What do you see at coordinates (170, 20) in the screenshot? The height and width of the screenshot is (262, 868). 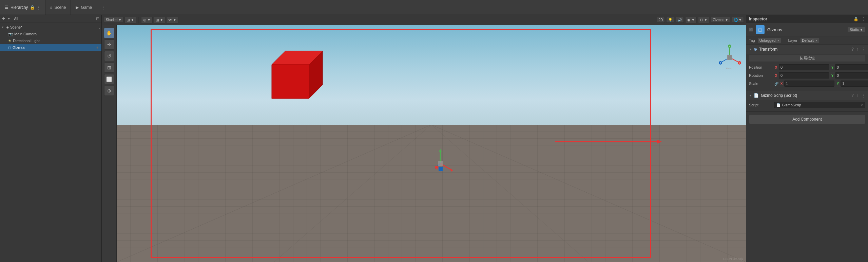 I see `vis-icon: 👁` at bounding box center [170, 20].